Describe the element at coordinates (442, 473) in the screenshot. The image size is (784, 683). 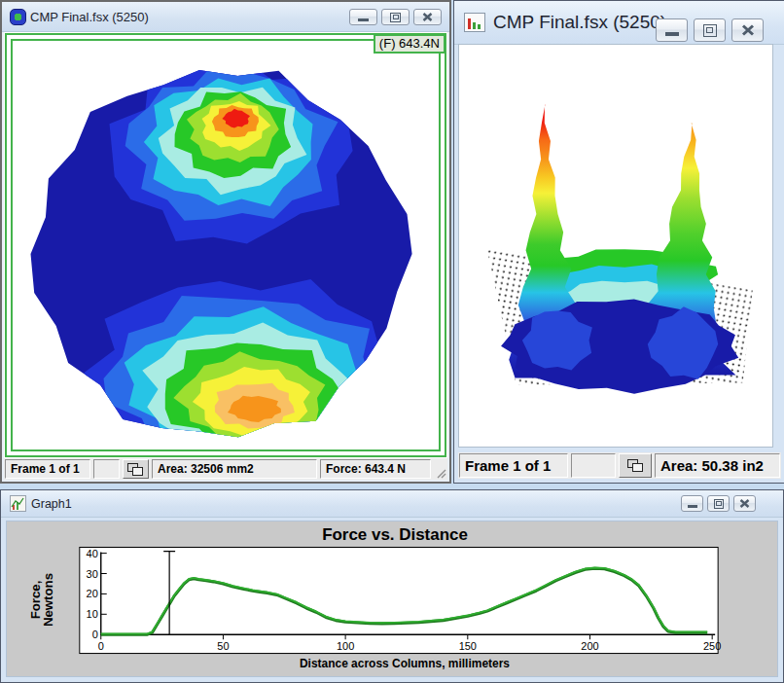
I see `resize-grip-icon` at that location.